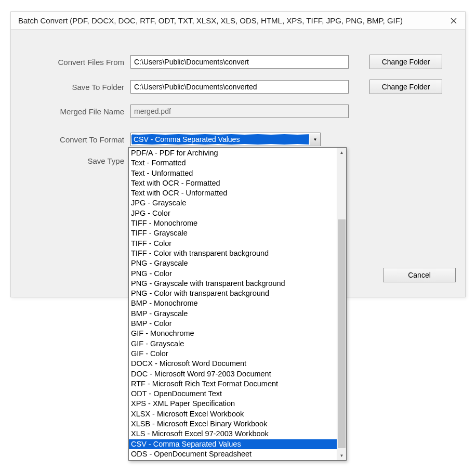  What do you see at coordinates (419, 275) in the screenshot?
I see `cancel-button: Cancel` at bounding box center [419, 275].